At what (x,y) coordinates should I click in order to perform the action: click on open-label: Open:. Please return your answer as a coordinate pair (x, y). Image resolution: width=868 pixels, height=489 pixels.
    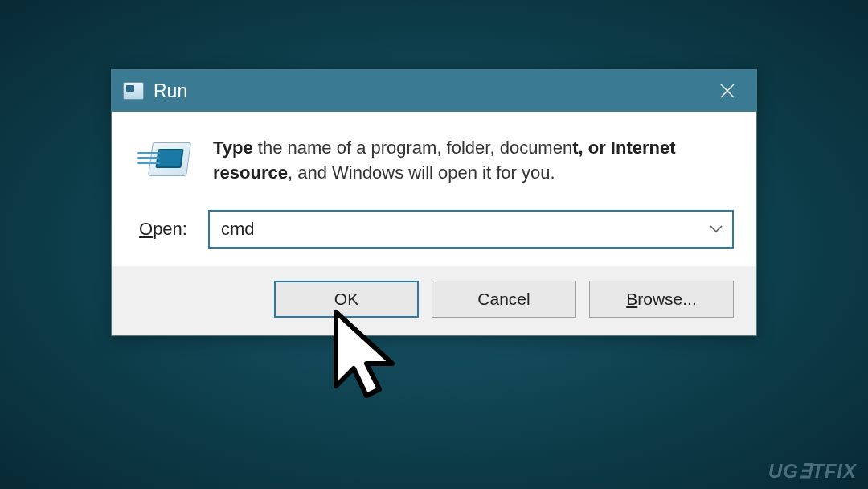
    Looking at the image, I should click on (166, 229).